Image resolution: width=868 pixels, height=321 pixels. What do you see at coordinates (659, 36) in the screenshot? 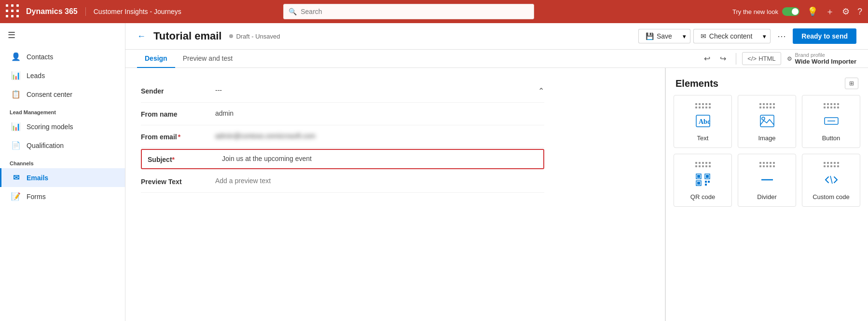
I see `save-button: 💾 Save` at bounding box center [659, 36].